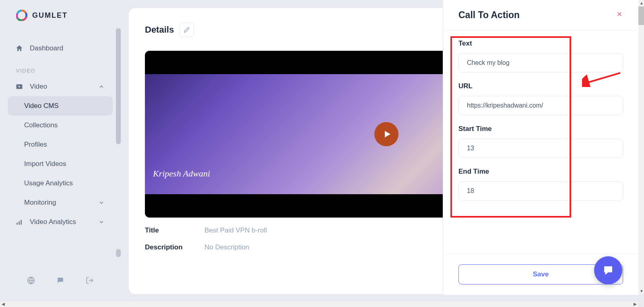 This screenshot has width=644, height=307. What do you see at coordinates (101, 87) in the screenshot?
I see `chevron-up-icon` at bounding box center [101, 87].